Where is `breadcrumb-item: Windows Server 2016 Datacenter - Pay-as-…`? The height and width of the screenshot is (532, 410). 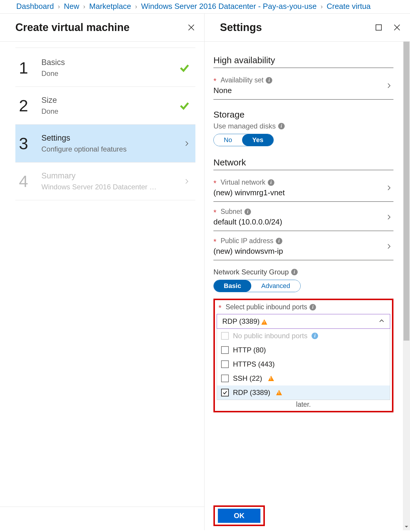
breadcrumb-item: Windows Server 2016 Datacenter - Pay-as-… is located at coordinates (229, 6).